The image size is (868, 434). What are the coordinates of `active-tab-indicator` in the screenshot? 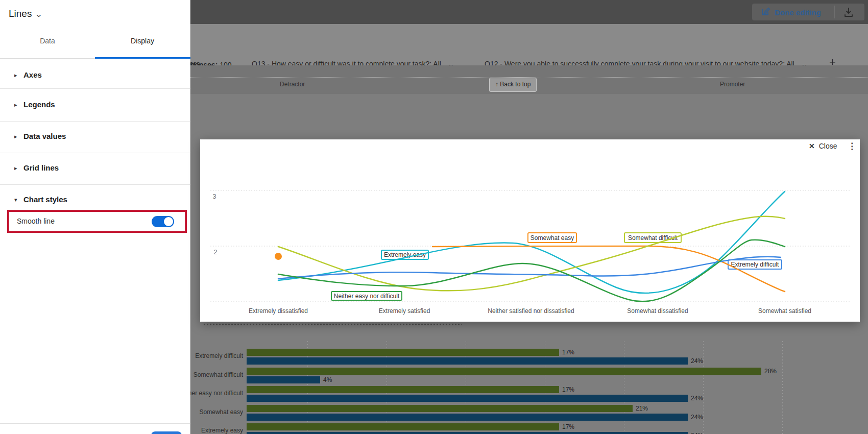 It's located at (143, 58).